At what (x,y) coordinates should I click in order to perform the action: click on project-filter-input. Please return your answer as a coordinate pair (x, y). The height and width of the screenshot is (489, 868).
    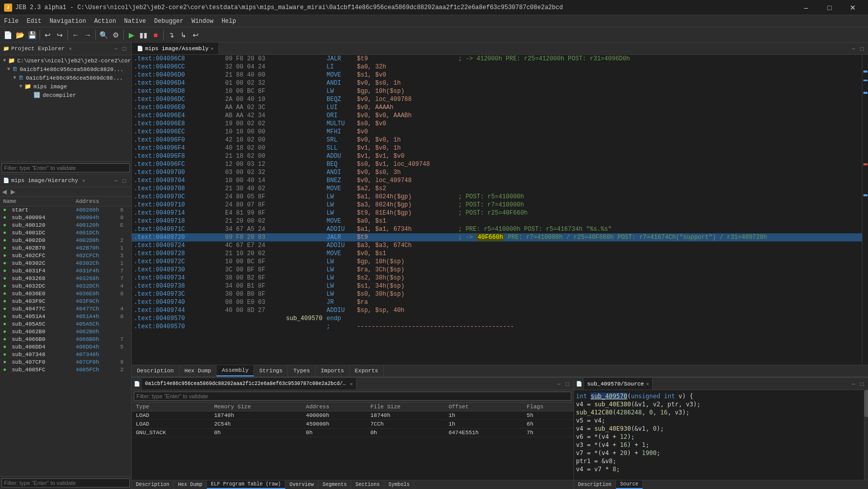
    Looking at the image, I should click on (66, 168).